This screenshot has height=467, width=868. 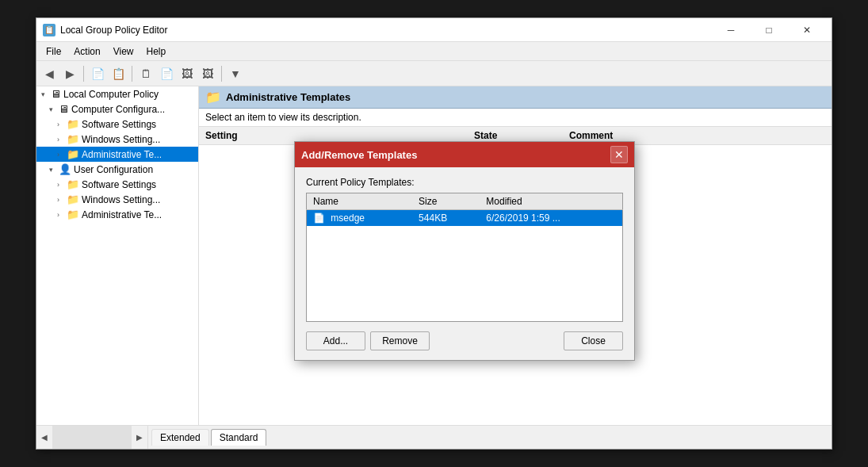 I want to click on tree-item-user-software-settings: › 📁 Software Settings, so click(x=117, y=184).